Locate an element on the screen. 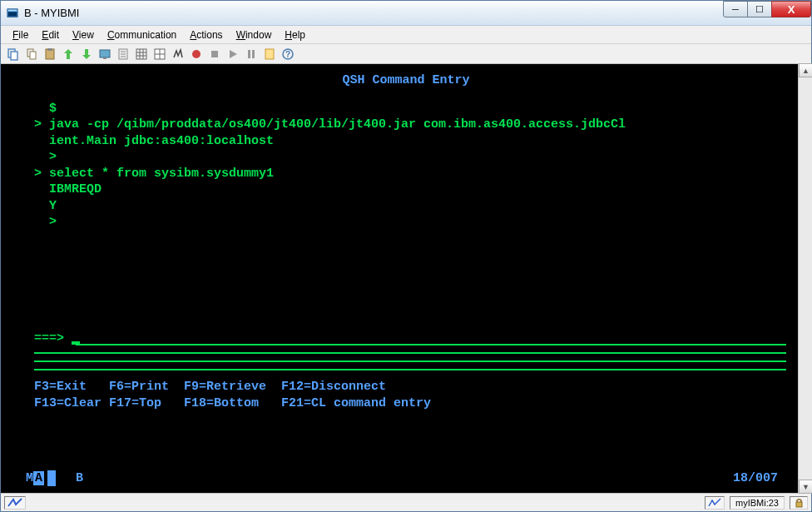 The width and height of the screenshot is (812, 512). close-button: X is located at coordinates (791, 9).